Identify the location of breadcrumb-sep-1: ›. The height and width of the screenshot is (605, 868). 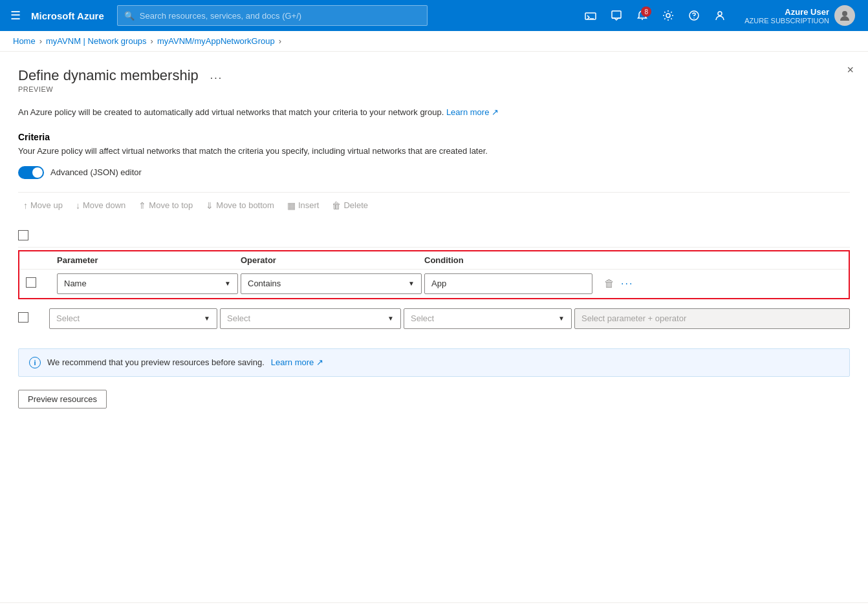
(41, 41).